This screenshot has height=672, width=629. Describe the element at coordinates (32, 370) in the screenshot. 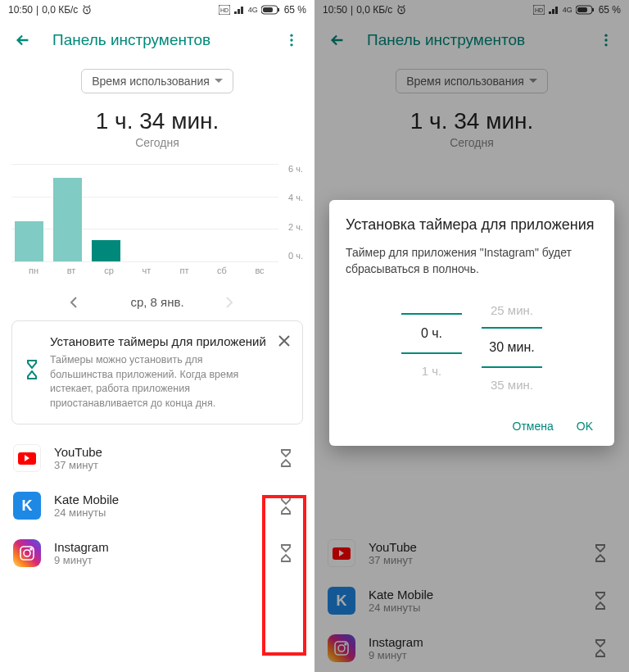

I see `hourglass-icon` at that location.